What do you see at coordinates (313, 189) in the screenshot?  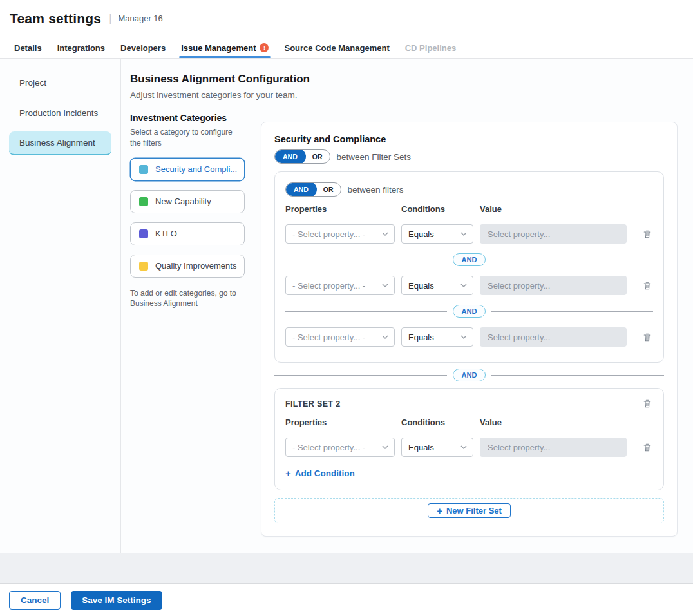 I see `and-or-toggle-filters: AND OR` at bounding box center [313, 189].